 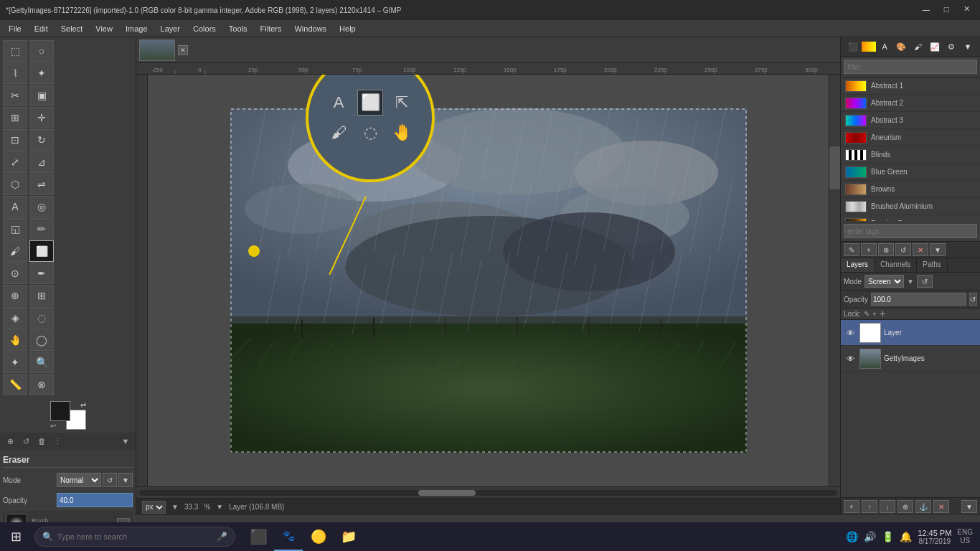 I want to click on tool-smudge: 🤚, so click(x=15, y=340).